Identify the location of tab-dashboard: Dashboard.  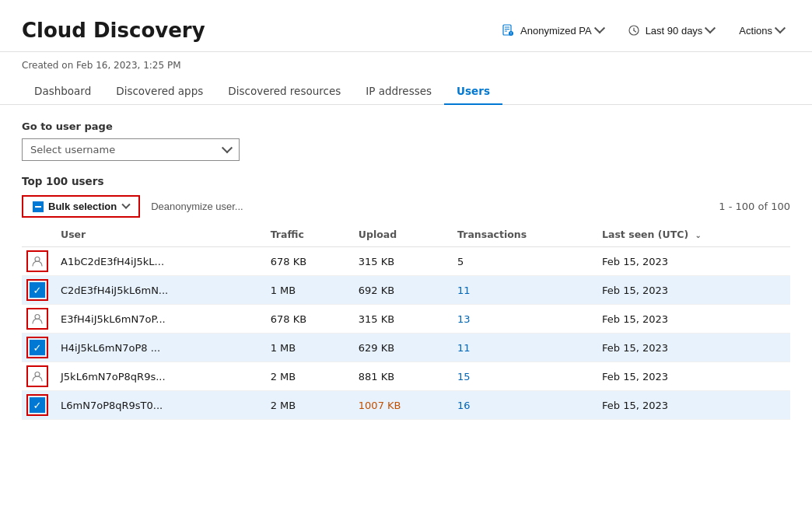
(62, 92).